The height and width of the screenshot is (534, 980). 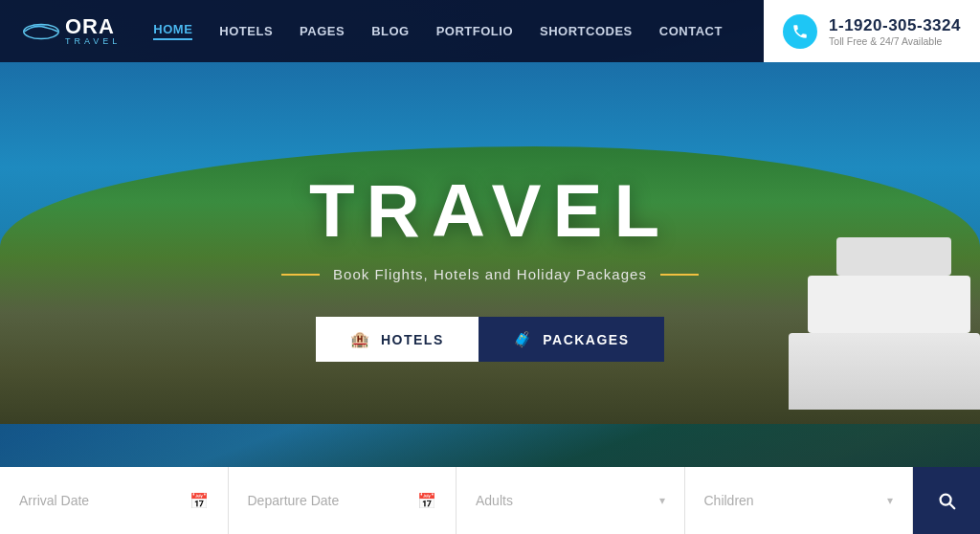 What do you see at coordinates (115, 501) in the screenshot?
I see `arrival-field: Arrival Date 📅` at bounding box center [115, 501].